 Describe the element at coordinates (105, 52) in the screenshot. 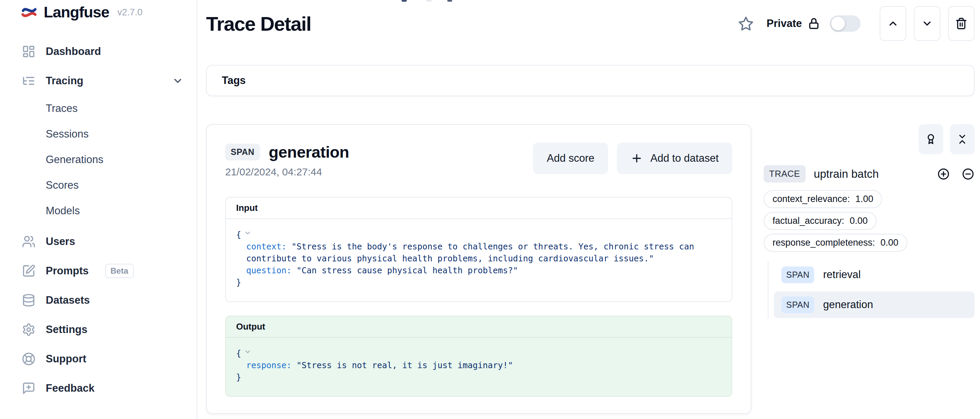

I see `sidebar-item-dashboard: Dashboard` at that location.